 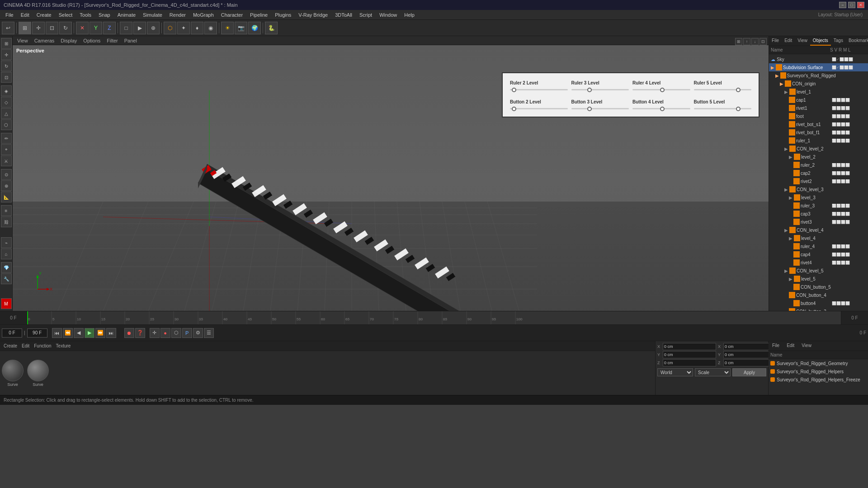 What do you see at coordinates (25, 15) in the screenshot?
I see `menu-edit: Edit` at bounding box center [25, 15].